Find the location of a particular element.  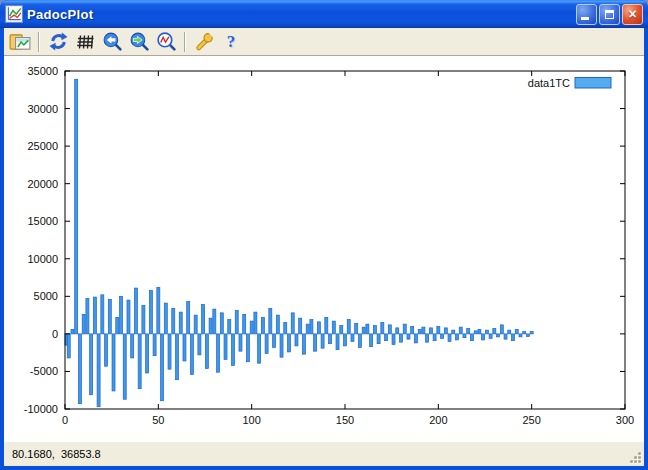

legend-swatch is located at coordinates (593, 84).